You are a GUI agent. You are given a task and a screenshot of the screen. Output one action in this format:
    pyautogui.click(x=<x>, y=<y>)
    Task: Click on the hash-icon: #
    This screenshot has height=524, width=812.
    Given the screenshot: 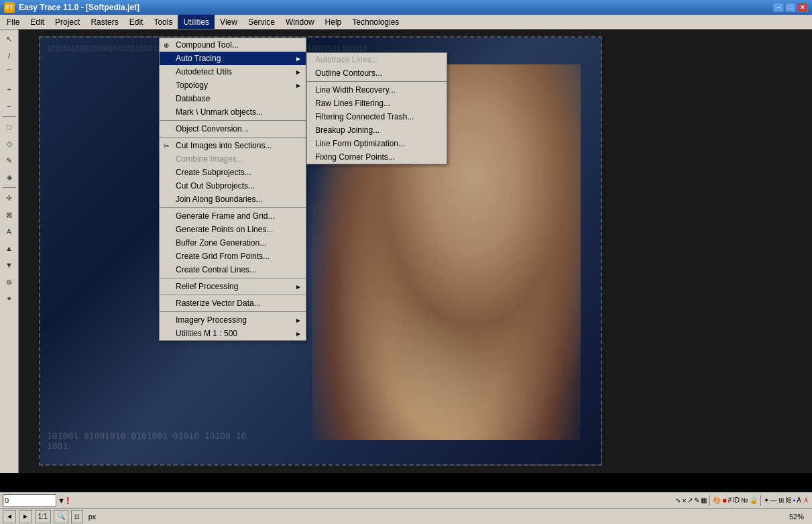 What is the action you would take?
    pyautogui.click(x=730, y=501)
    